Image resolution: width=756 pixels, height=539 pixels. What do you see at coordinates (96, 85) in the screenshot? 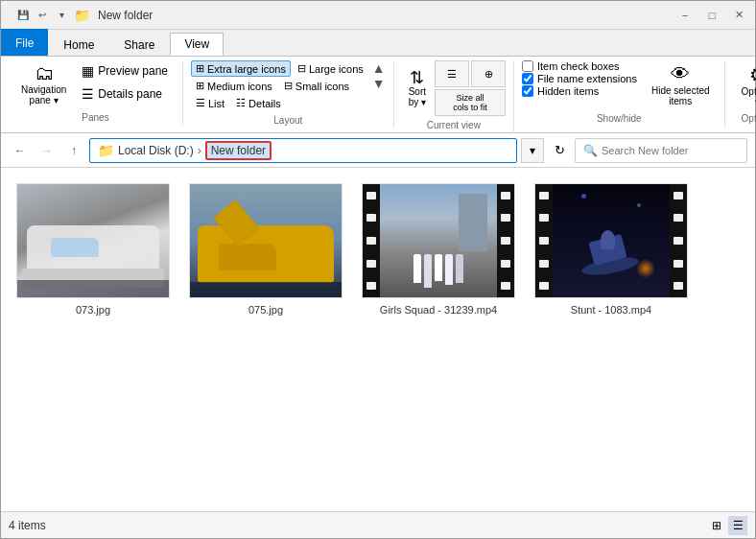
I see `panes-group-content: 🗂 Navigationpane ▾ ▦ Preview pane ☰ Deta…` at bounding box center [96, 85].